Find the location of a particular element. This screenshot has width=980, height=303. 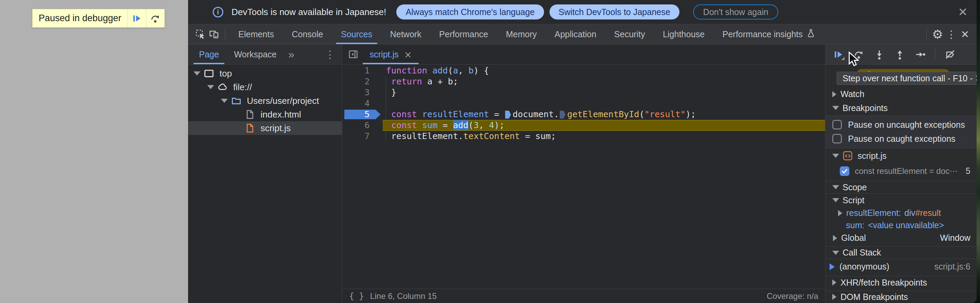

tab-label: Sources is located at coordinates (357, 34).